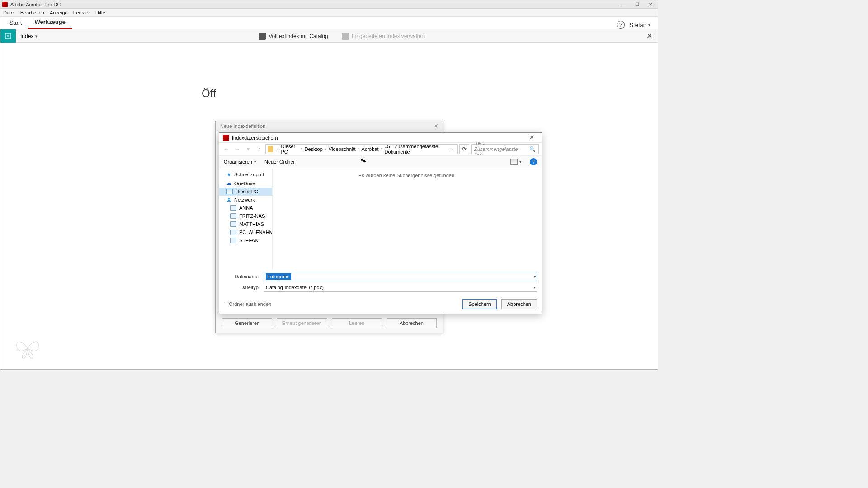 The image size is (868, 488). I want to click on search-input: "05 - Zusammengefasste Dok... 🔍, so click(505, 149).